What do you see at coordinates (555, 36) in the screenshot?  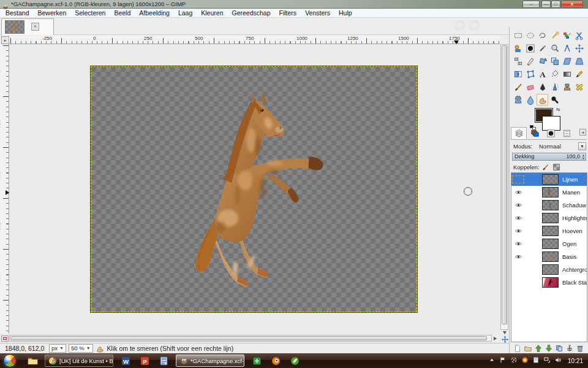 I see `fuzzy-select-tool` at bounding box center [555, 36].